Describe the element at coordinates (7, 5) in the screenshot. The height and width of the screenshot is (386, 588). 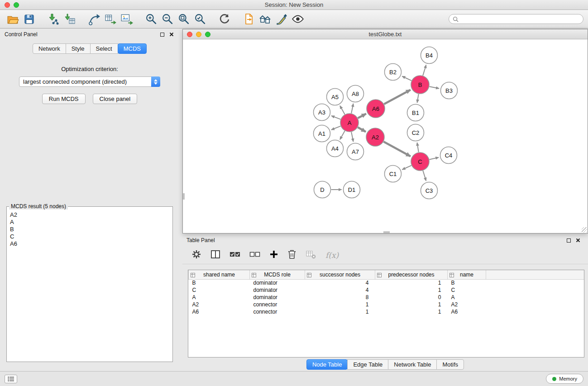
I see `close-window-button` at that location.